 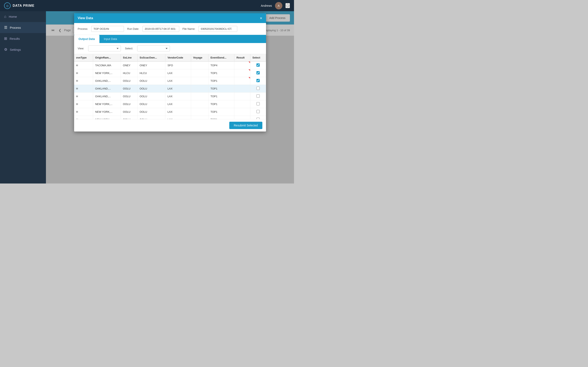 I want to click on modal-footer: Resubmit Selected, so click(x=170, y=125).